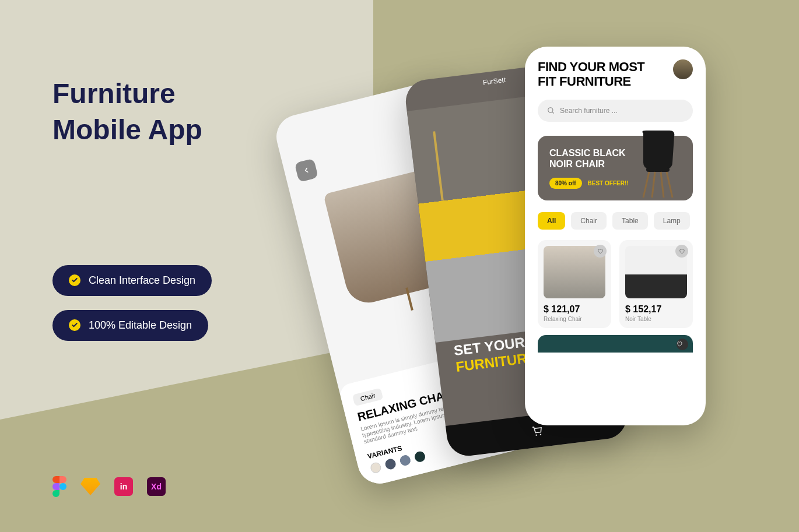 The height and width of the screenshot is (532, 799). What do you see at coordinates (109, 487) in the screenshot?
I see `design-tools-row: in Xd` at bounding box center [109, 487].